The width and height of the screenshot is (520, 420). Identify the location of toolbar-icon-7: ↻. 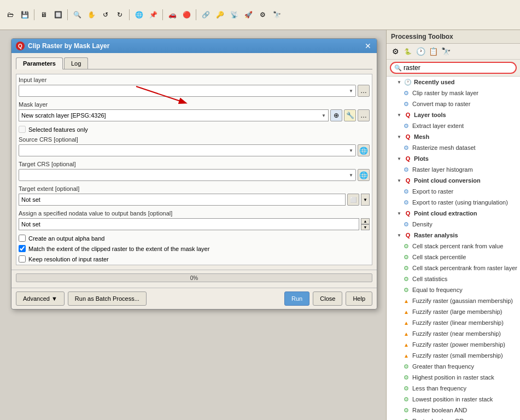
(120, 15).